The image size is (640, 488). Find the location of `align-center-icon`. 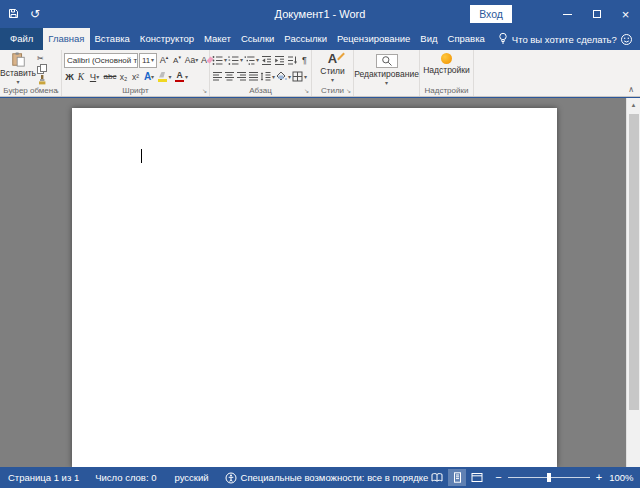

align-center-icon is located at coordinates (230, 76).